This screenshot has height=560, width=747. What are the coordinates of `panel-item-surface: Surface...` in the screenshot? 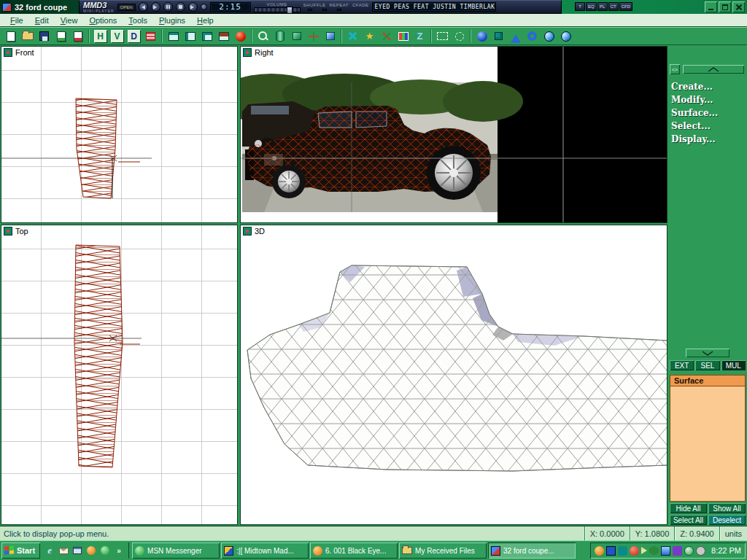 It's located at (708, 113).